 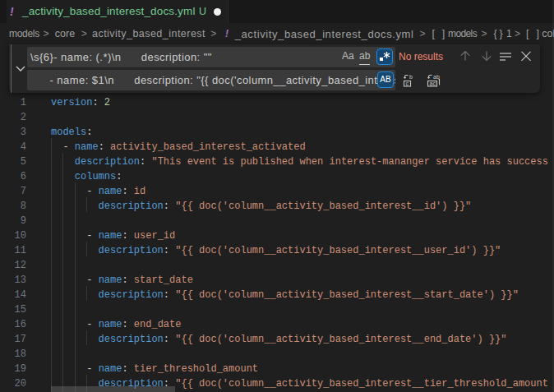 What do you see at coordinates (433, 84) in the screenshot?
I see `svg-text: ac` at bounding box center [433, 84].